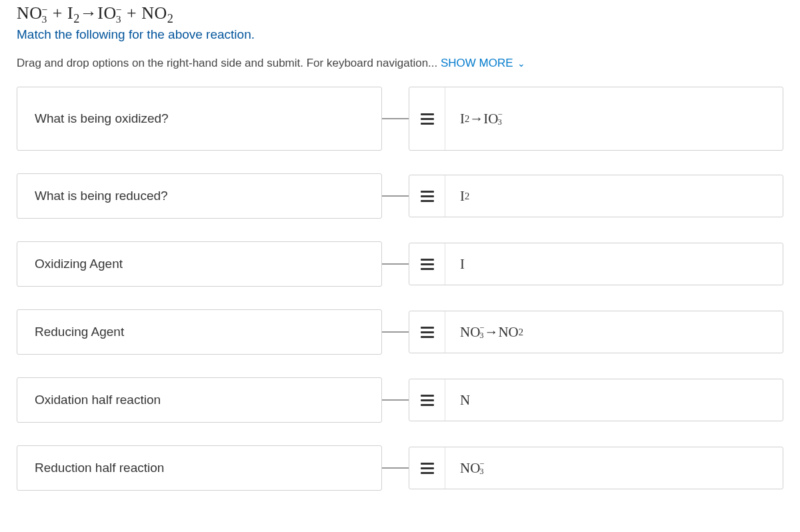  I want to click on reaction-equation: NO−3 + I2→IO−3 + NO2, so click(400, 15).